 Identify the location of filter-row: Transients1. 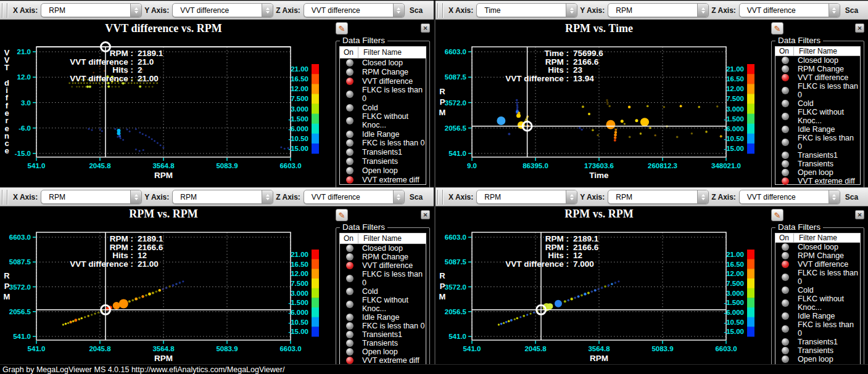
(382, 335).